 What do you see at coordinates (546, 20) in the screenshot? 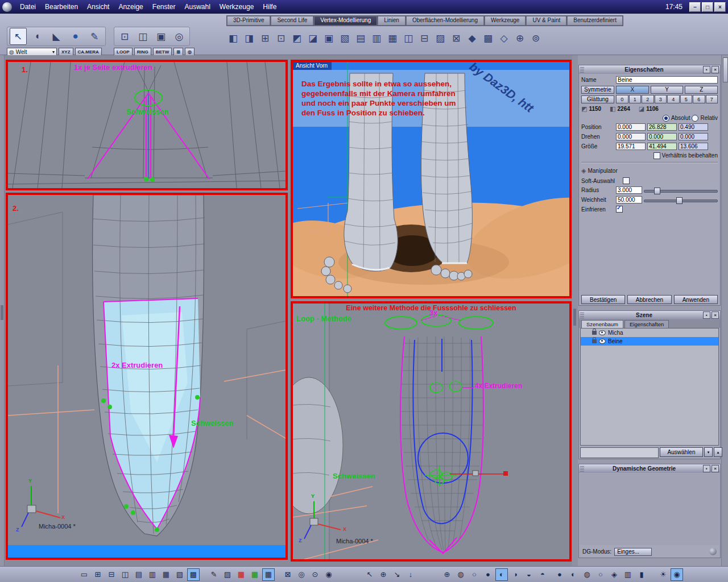
I see `tab-uv-paint: UV & Paint` at bounding box center [546, 20].